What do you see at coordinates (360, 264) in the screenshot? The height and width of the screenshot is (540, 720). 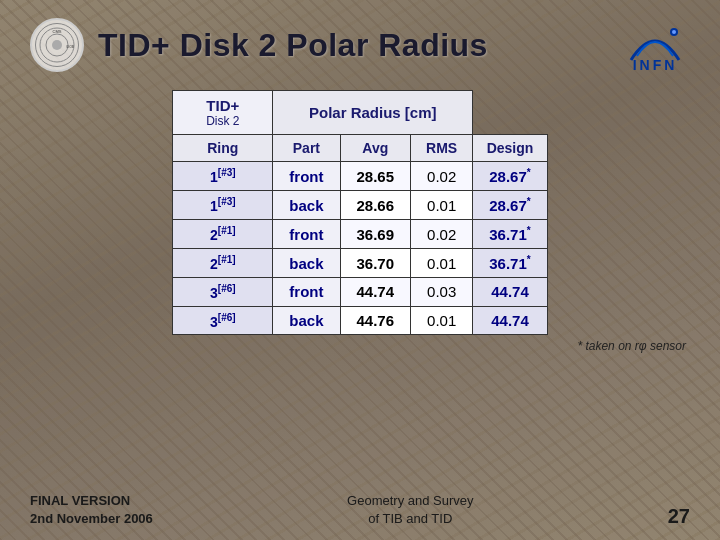 I see `table-row: 2[#1]back36.700.0136.71*` at bounding box center [360, 264].